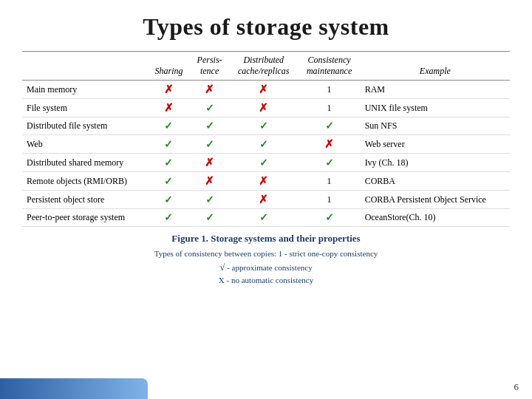 This screenshot has width=532, height=399. Describe the element at coordinates (435, 218) in the screenshot. I see `cell-example: OceanStore(Ch. 10)` at that location.